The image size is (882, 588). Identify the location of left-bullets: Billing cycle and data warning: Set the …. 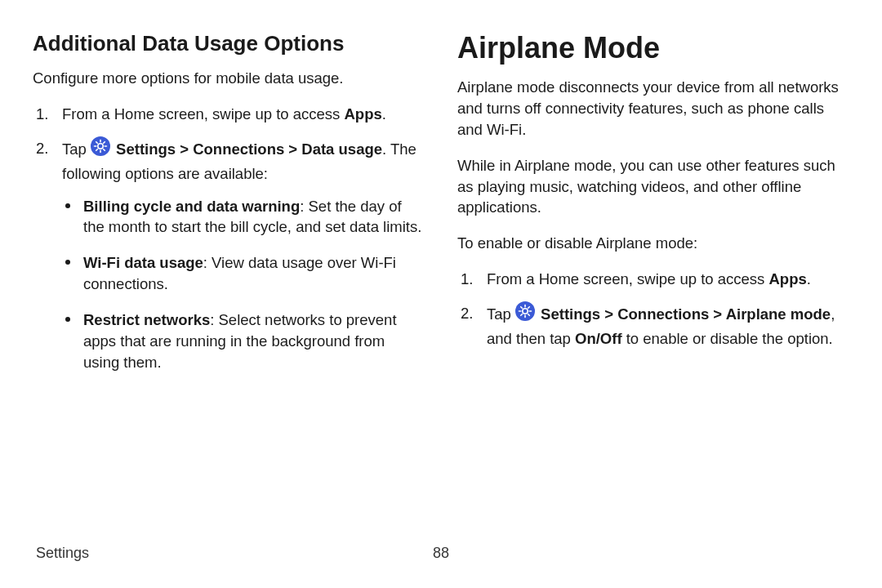
(243, 284).